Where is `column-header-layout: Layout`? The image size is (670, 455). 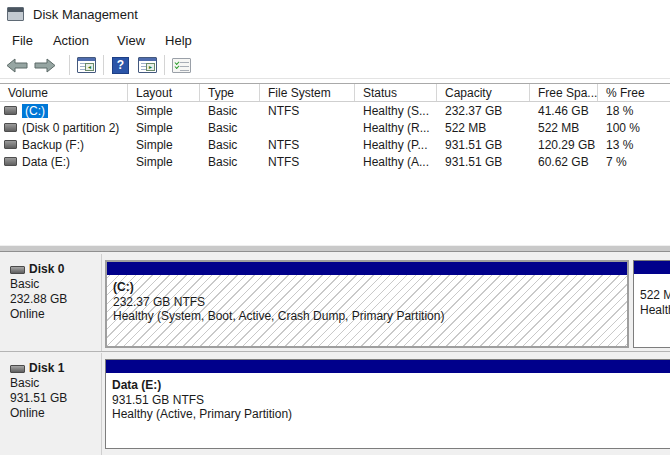 column-header-layout: Layout is located at coordinates (164, 92).